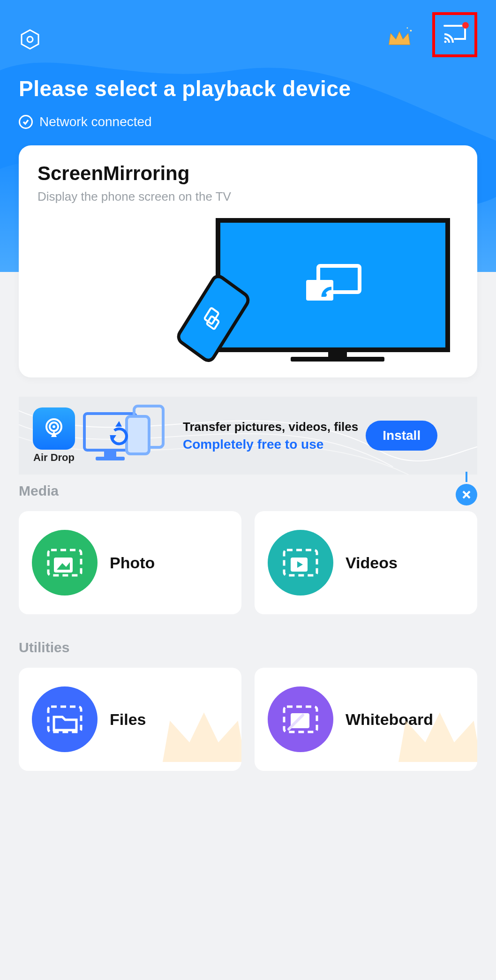 This screenshot has height=980, width=496. What do you see at coordinates (271, 427) in the screenshot?
I see `promo-line1: Transfer pictures, videos, files` at bounding box center [271, 427].